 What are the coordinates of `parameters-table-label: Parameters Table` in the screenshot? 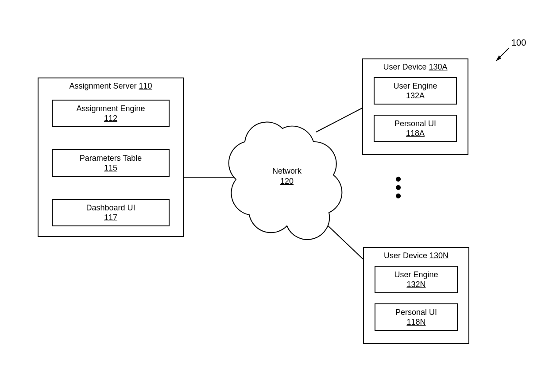 It's located at (111, 159).